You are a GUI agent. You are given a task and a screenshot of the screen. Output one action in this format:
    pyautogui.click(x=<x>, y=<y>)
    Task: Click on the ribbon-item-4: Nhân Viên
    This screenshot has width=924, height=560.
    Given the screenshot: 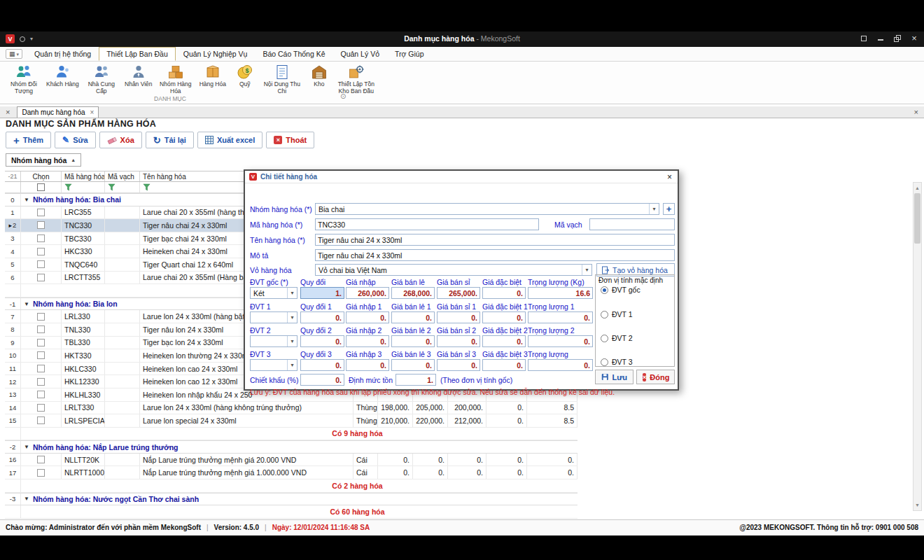 What is the action you would take?
    pyautogui.click(x=139, y=76)
    